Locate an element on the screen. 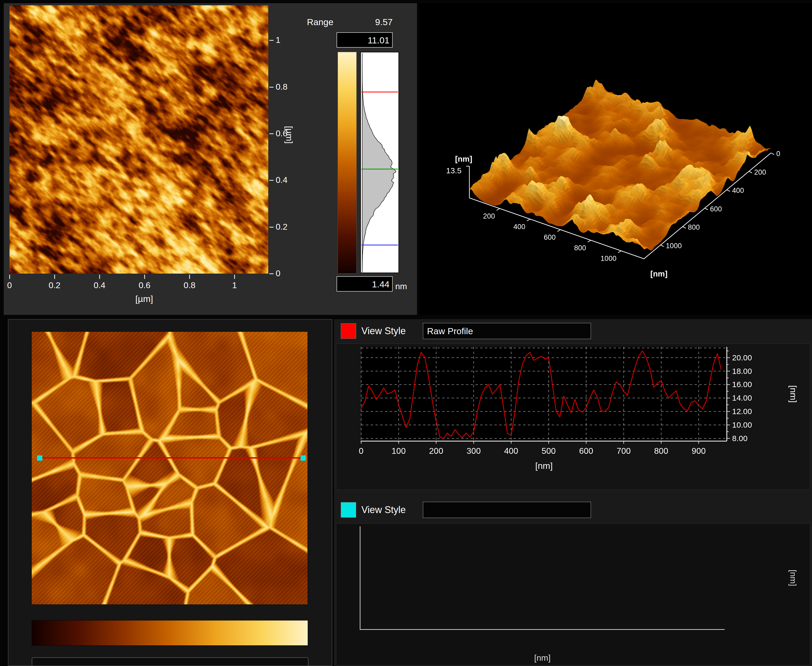 Image resolution: width=812 pixels, height=666 pixels. height-histogram-canvas is located at coordinates (380, 163).